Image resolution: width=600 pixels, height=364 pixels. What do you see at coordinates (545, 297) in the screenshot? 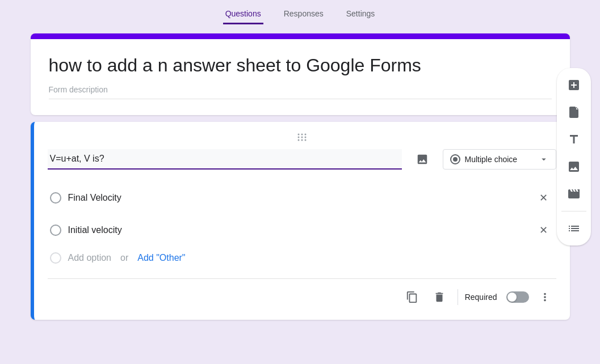
I see `more-options-button` at bounding box center [545, 297].